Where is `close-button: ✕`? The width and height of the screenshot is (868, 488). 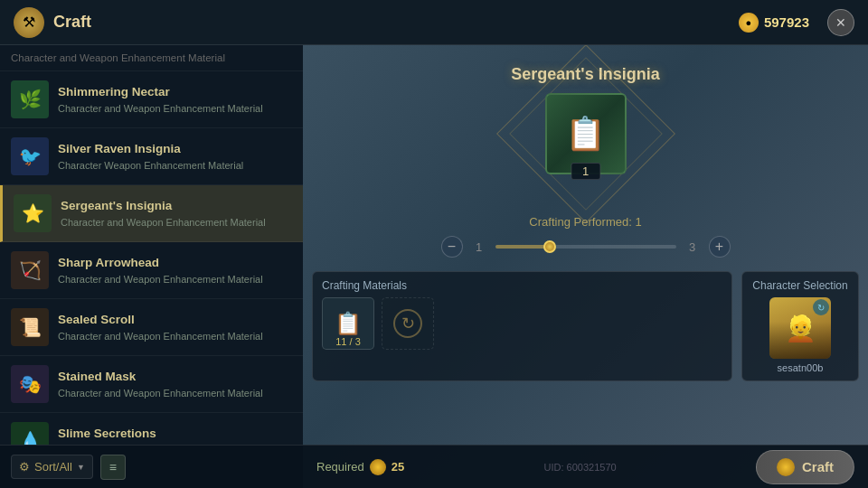
close-button: ✕ is located at coordinates (841, 23).